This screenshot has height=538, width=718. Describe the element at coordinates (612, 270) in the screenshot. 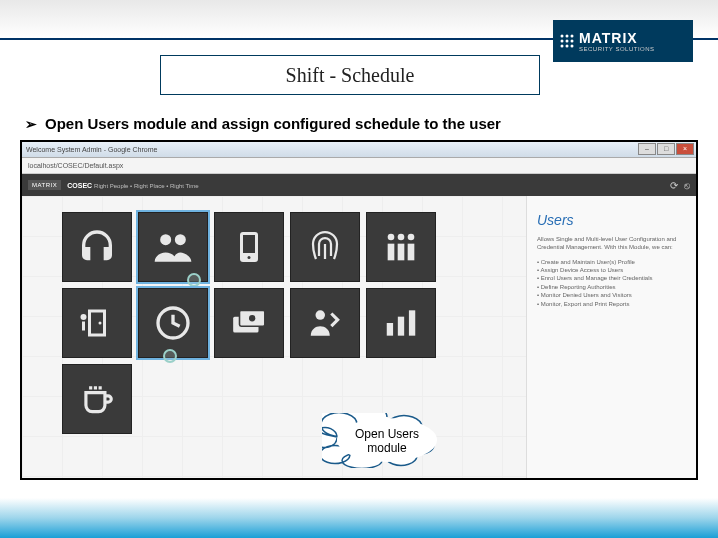

I see `side-list-item: Assign Device Access to Users` at that location.